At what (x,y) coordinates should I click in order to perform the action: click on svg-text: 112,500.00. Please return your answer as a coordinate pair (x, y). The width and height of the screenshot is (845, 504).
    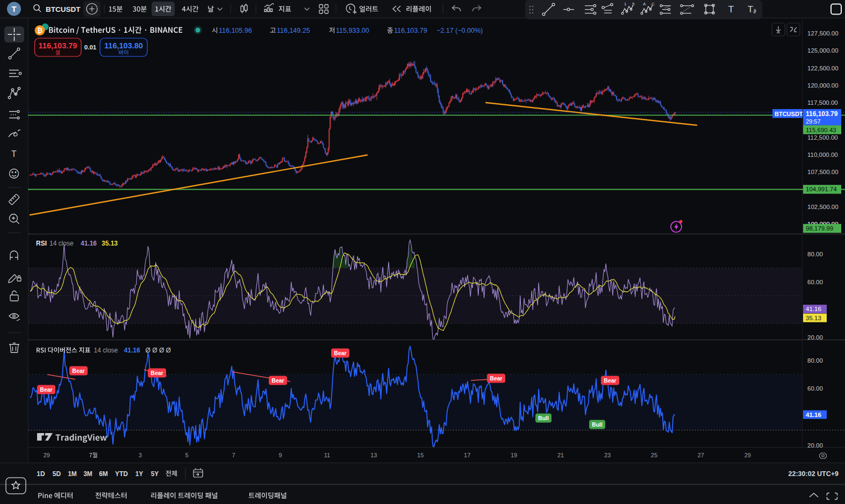
    Looking at the image, I should click on (822, 138).